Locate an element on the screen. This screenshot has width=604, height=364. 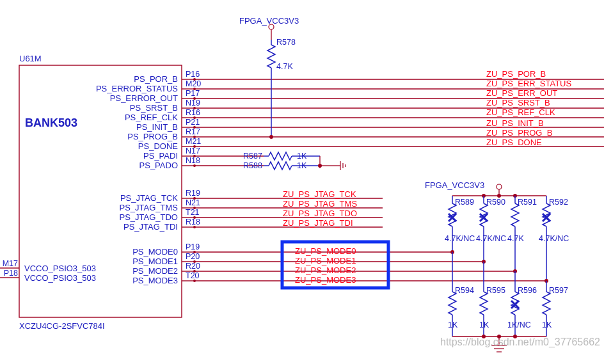
svg-text: PS_JTAG_TDO is located at coordinates (148, 218).